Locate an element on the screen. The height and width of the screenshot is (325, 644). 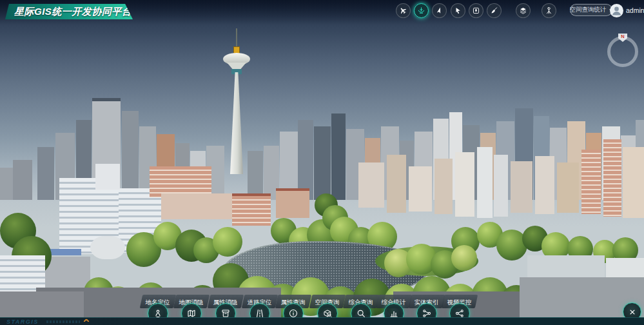
watermark-dashes is located at coordinates (63, 322).